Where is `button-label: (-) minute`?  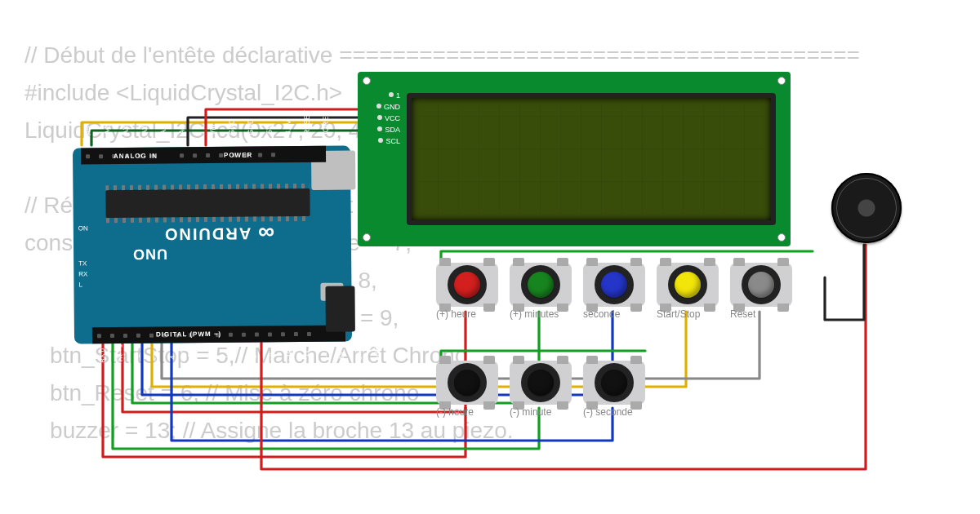 button-label: (-) minute is located at coordinates (531, 412).